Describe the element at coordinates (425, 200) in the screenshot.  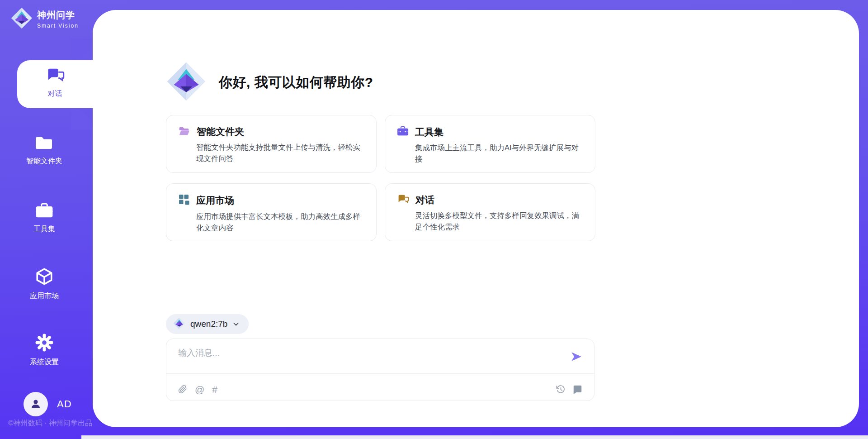
I see `card-title: 对话` at that location.